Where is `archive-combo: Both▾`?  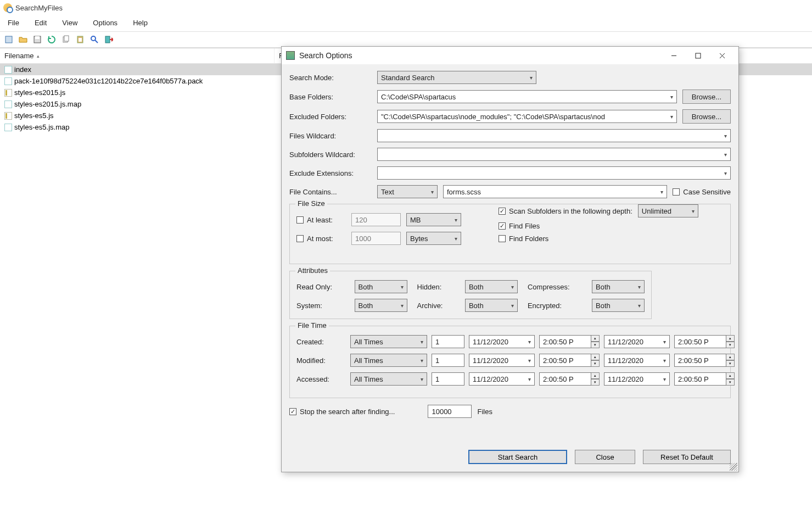 archive-combo: Both▾ is located at coordinates (491, 305).